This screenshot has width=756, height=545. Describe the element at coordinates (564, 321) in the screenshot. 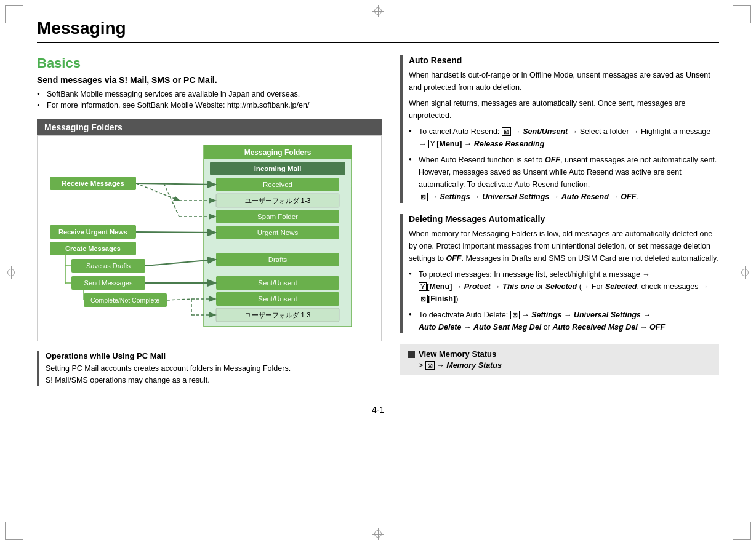

I see `deleting-bullet2: To deactivate Auto Delete: ⊠ → Settings …` at that location.